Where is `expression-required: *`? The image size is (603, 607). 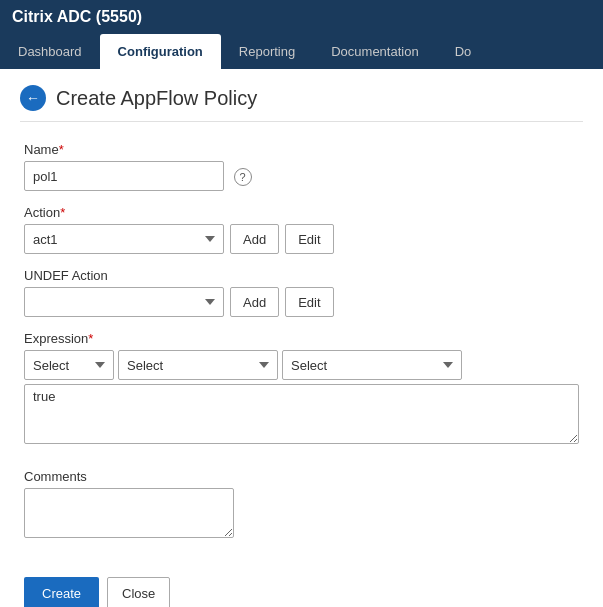
expression-required: * is located at coordinates (90, 338).